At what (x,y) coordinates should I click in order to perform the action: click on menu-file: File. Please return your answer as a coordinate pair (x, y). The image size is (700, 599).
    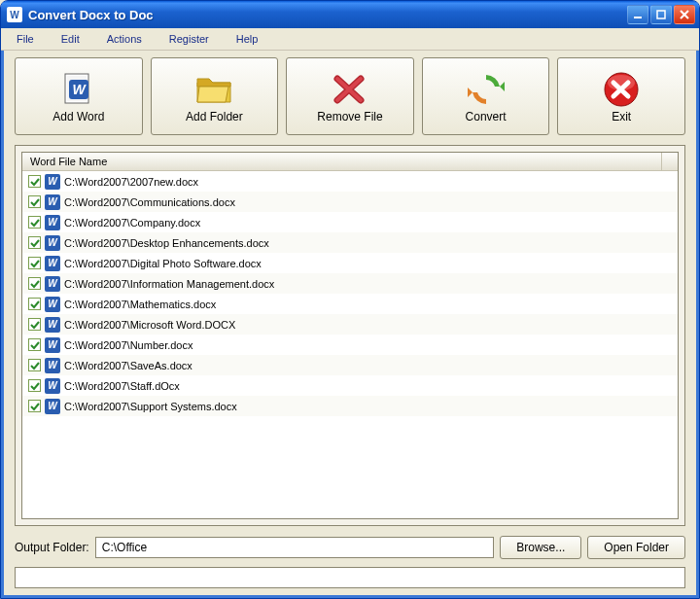
    Looking at the image, I should click on (25, 39).